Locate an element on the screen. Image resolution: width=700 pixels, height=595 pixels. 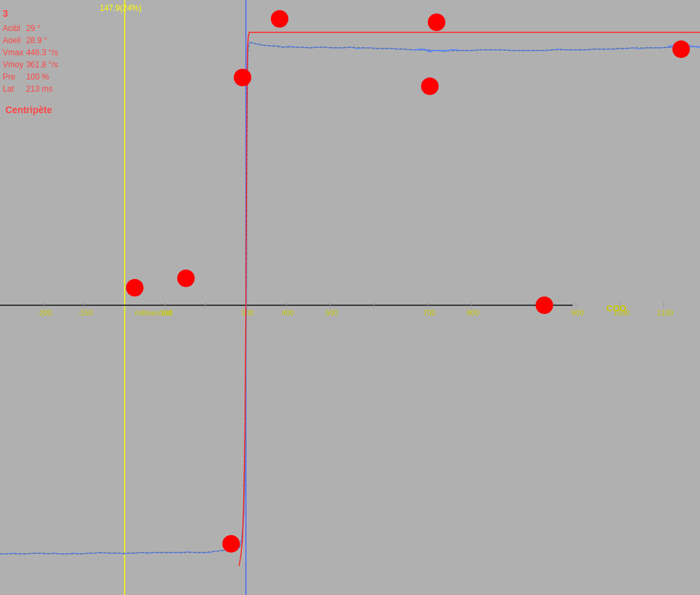
svg-text: 800 is located at coordinates (473, 313).